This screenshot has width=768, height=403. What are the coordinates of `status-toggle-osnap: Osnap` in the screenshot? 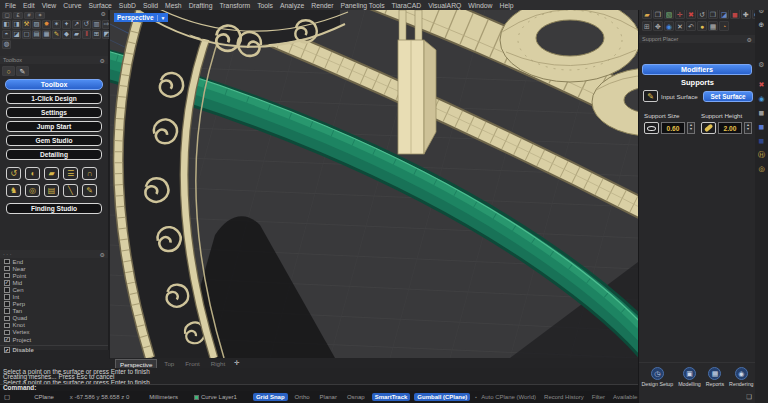 It's located at (356, 397).